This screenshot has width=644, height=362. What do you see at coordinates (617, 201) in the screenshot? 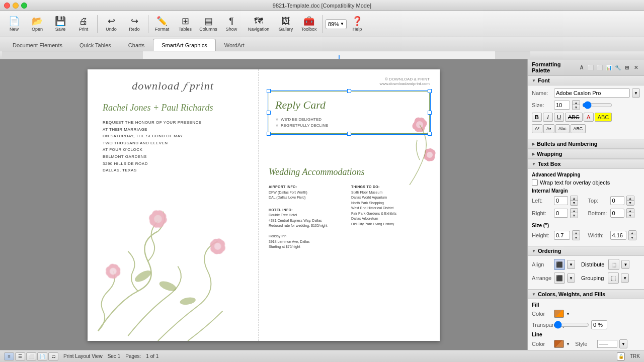
I see `top-margin-input` at bounding box center [617, 201].